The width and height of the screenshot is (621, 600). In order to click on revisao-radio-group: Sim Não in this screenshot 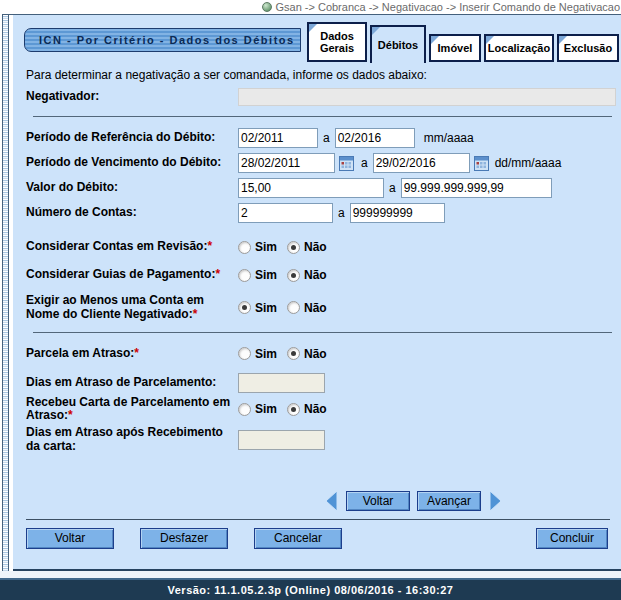, I will do `click(282, 247)`.